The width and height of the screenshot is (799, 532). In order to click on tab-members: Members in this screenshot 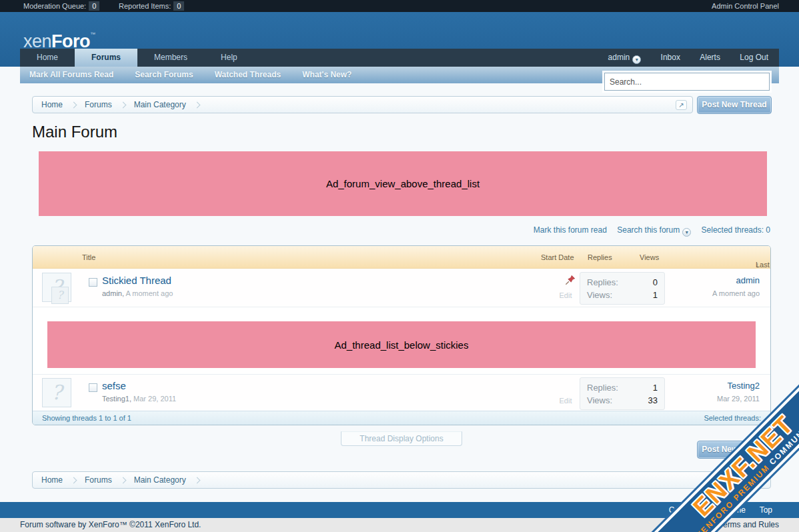, I will do `click(171, 57)`.